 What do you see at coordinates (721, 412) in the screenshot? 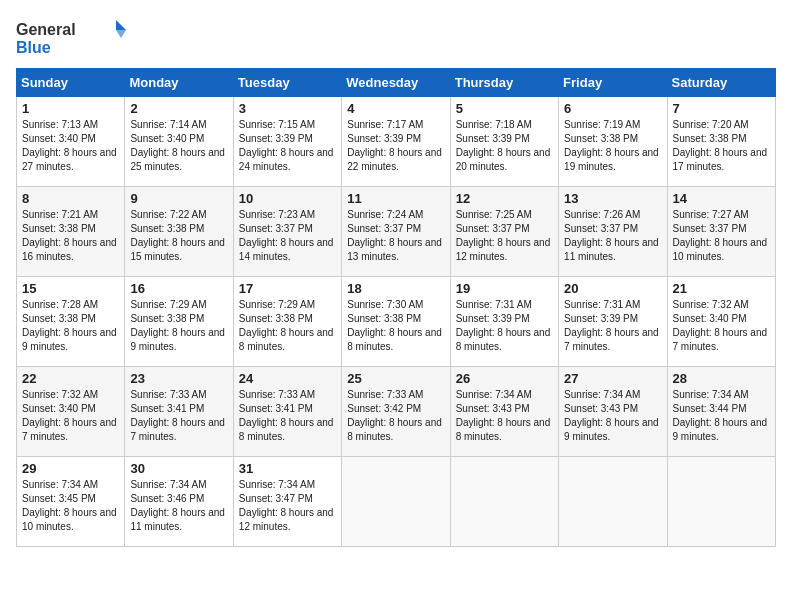
I see `calendar-cell: 28 Sunrise: 7:34 AMSunset: 3:44 PMDaylig…` at bounding box center [721, 412].